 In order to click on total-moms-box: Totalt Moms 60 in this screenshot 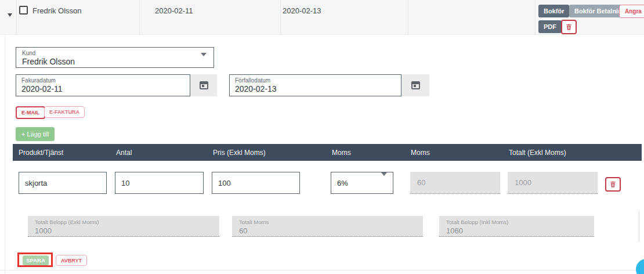, I will do `click(327, 226)`.